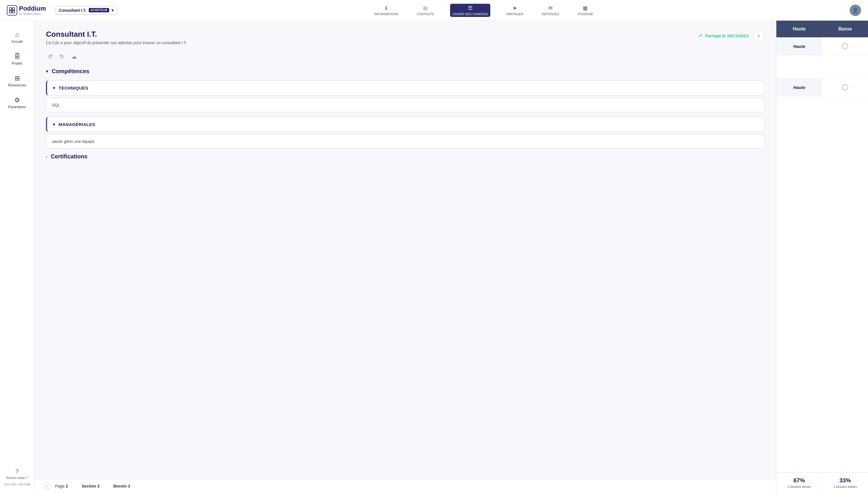 Image resolution: width=868 pixels, height=493 pixels. What do you see at coordinates (727, 36) in the screenshot?
I see `shared-date: Partagé le 28/11/2023` at bounding box center [727, 36].